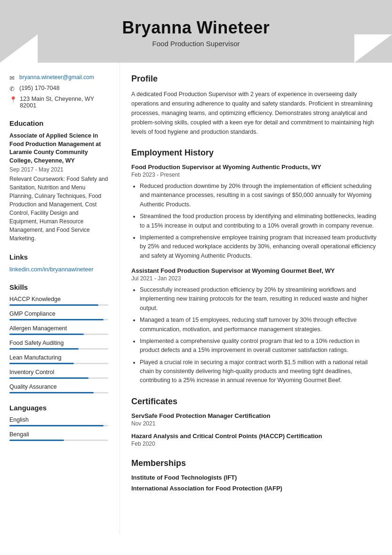 Image resolution: width=392 pixels, height=555 pixels. I want to click on bullet-item: Successfully increased production effici…, so click(259, 299).